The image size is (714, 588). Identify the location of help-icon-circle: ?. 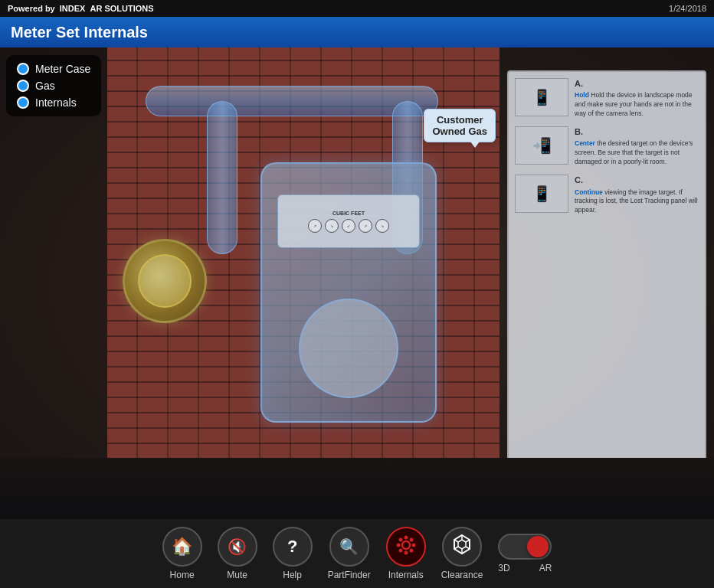
(293, 547).